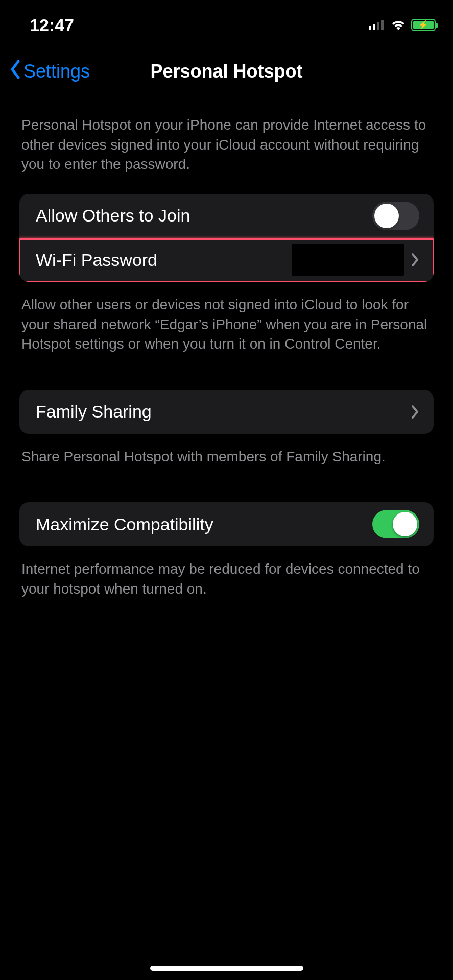  What do you see at coordinates (348, 260) in the screenshot?
I see `wifi-password-value-redacted` at bounding box center [348, 260].